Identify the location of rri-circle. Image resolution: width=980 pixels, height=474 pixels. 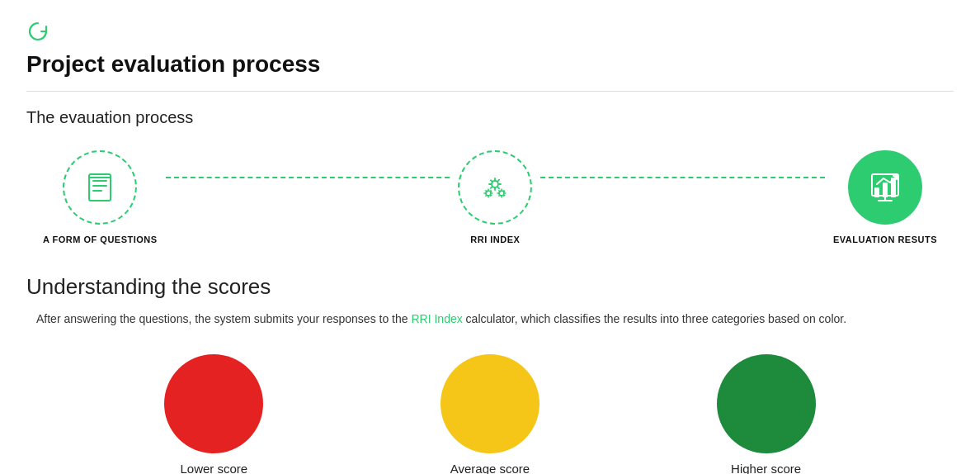
(495, 187).